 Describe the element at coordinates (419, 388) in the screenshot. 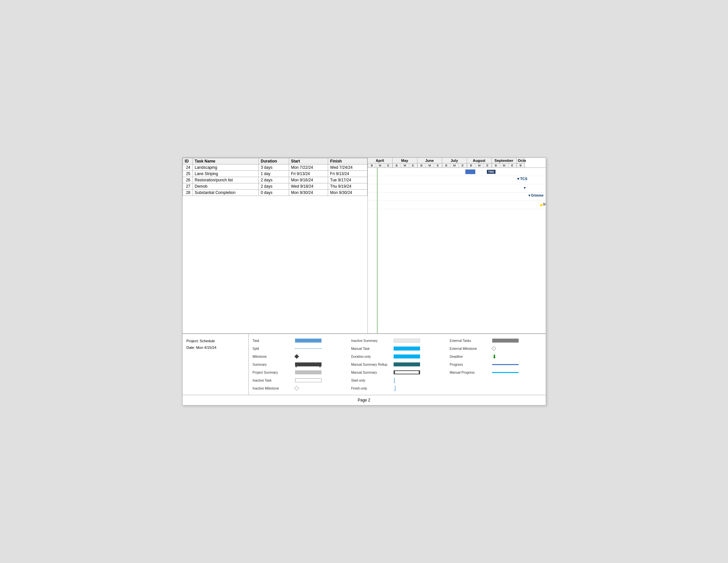

I see `legend-finish-only-symbol: ⌋` at that location.